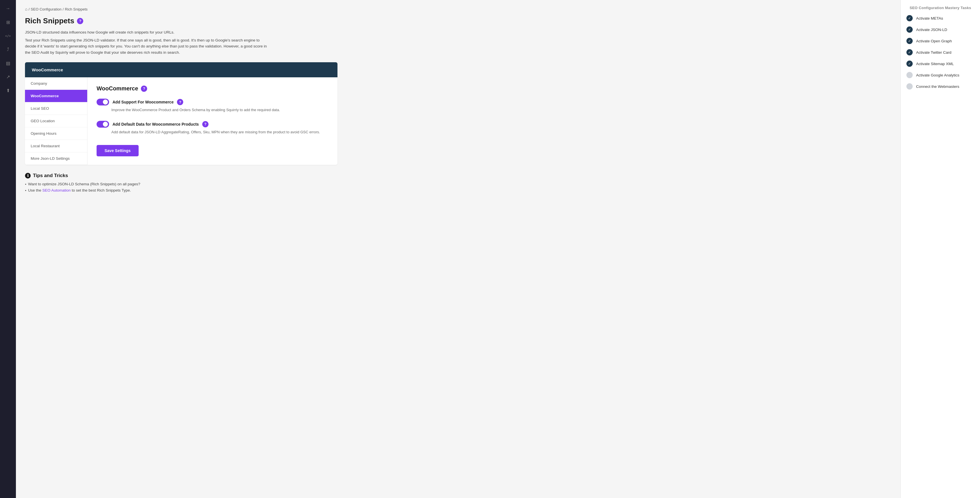 This screenshot has width=980, height=498. I want to click on toggle-label-row-1: Add Support For Woocommerce ?, so click(212, 102).